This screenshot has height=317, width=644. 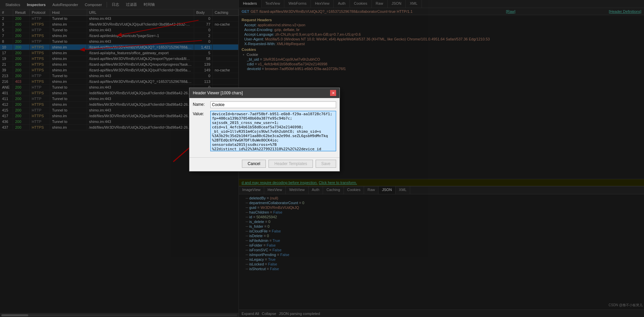 I want to click on name-field: Name:, so click(x=264, y=105).